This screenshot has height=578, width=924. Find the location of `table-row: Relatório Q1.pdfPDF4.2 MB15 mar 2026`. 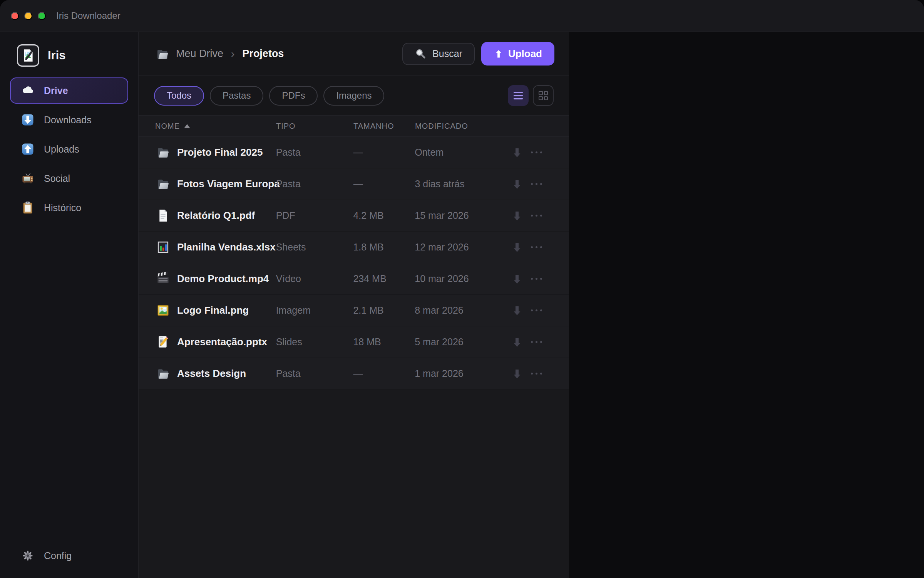

table-row: Relatório Q1.pdfPDF4.2 MB15 mar 2026 is located at coordinates (354, 216).